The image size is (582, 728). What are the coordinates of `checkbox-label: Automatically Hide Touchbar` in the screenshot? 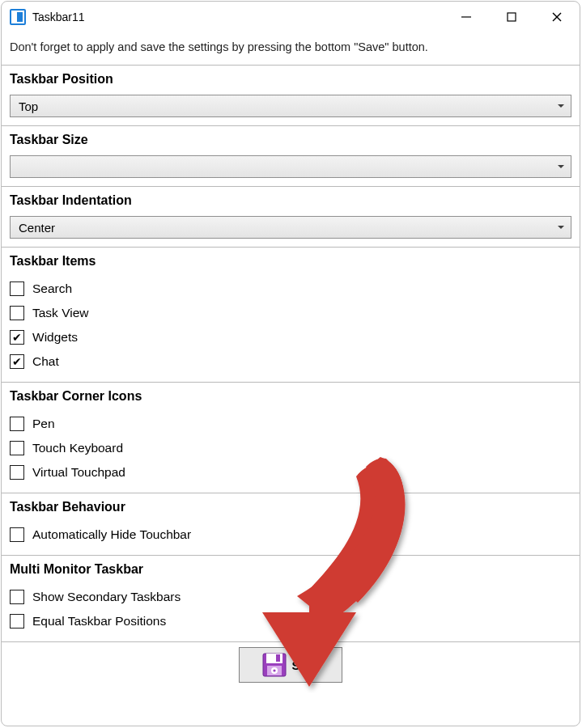 It's located at (112, 535).